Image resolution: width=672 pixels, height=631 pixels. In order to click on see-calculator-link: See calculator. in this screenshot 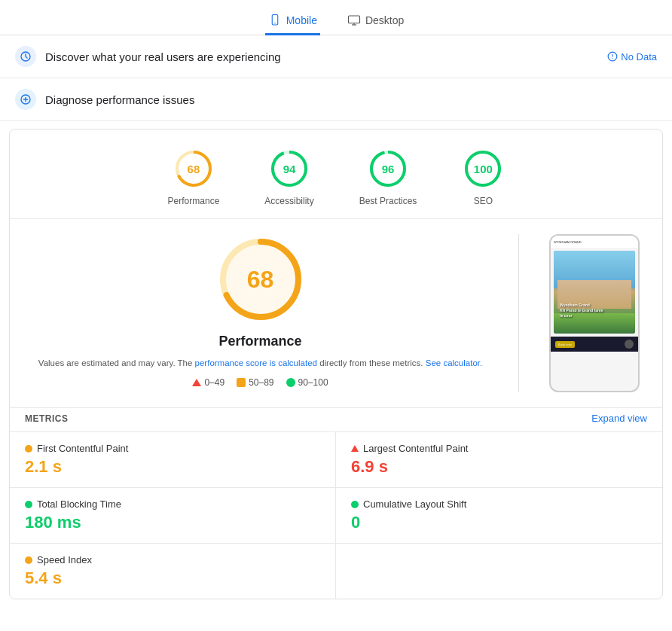, I will do `click(454, 363)`.